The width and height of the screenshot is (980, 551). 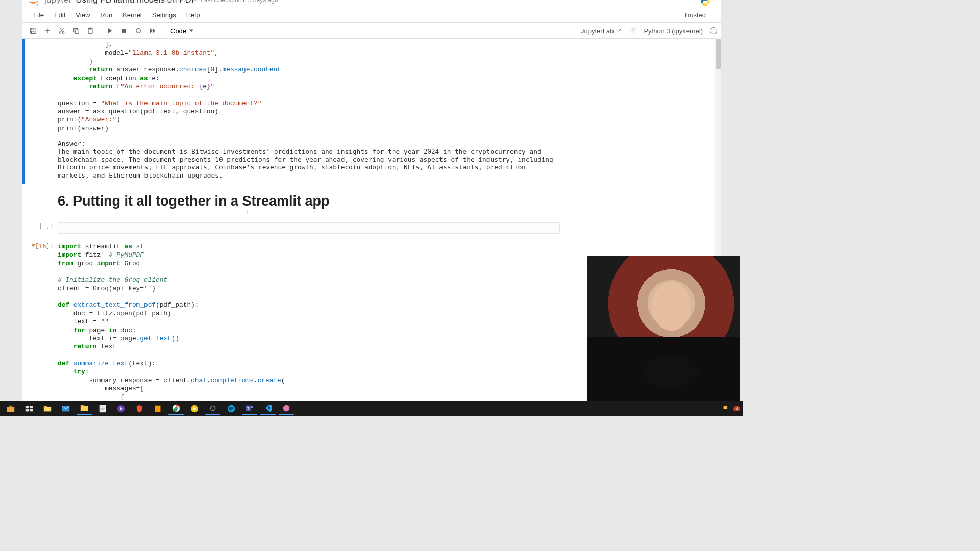 What do you see at coordinates (597, 31) in the screenshot?
I see `open-jupyterlab-label: JupyterLab` at bounding box center [597, 31].